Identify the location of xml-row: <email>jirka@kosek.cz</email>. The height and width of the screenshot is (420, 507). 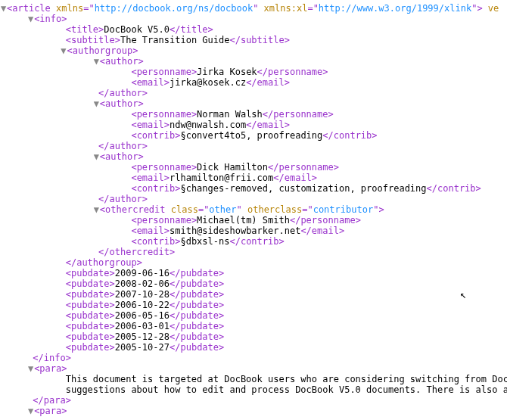
(254, 82).